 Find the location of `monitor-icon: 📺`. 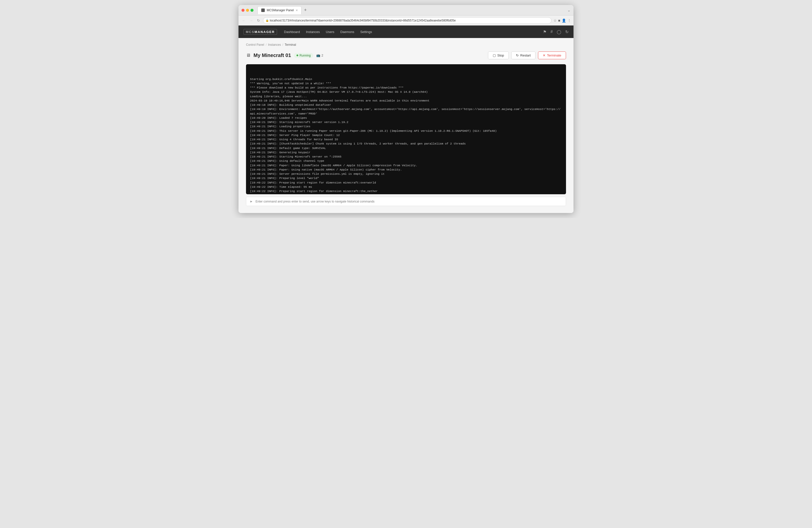

monitor-icon: 📺 is located at coordinates (318, 55).